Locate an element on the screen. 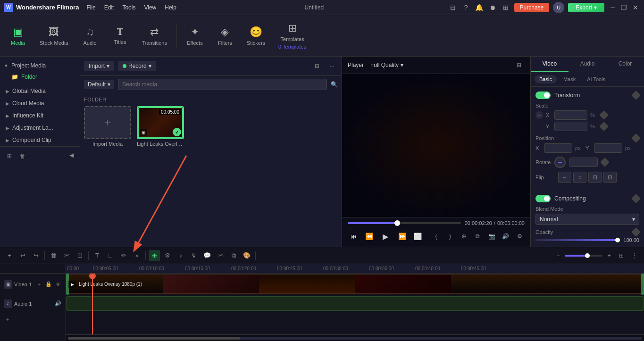 The height and width of the screenshot is (341, 644). shape-btn: □ is located at coordinates (110, 256).